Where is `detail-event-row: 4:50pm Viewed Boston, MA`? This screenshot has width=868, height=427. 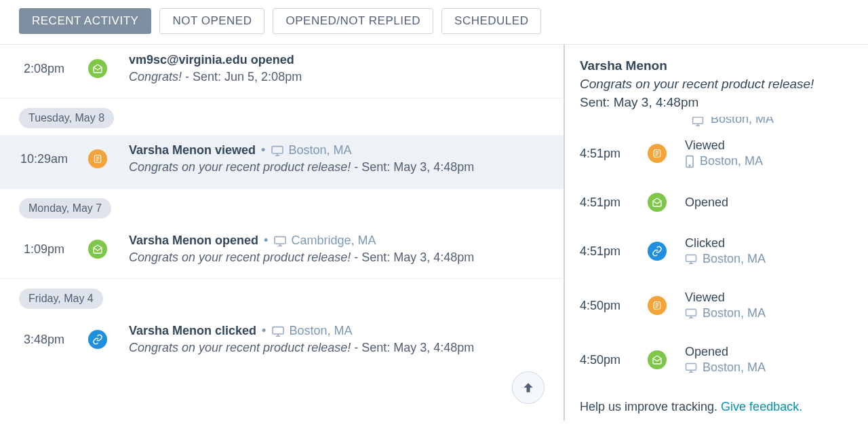 detail-event-row: 4:50pm Viewed Boston, MA is located at coordinates (716, 305).